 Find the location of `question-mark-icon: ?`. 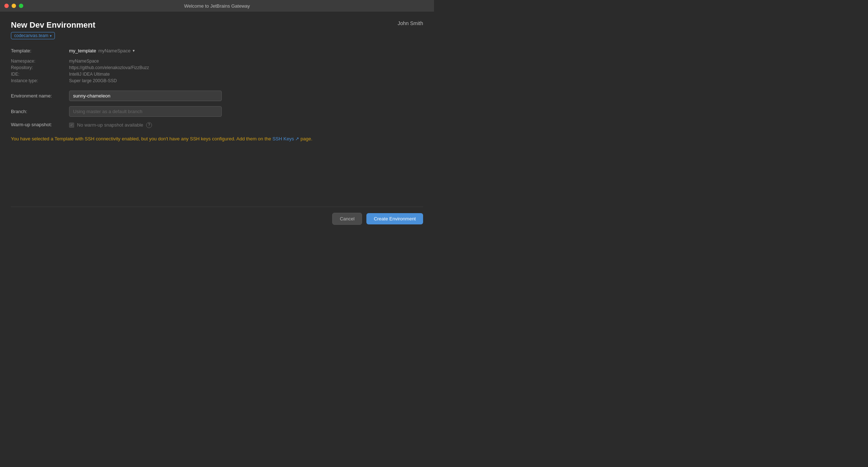

question-mark-icon: ? is located at coordinates (149, 125).